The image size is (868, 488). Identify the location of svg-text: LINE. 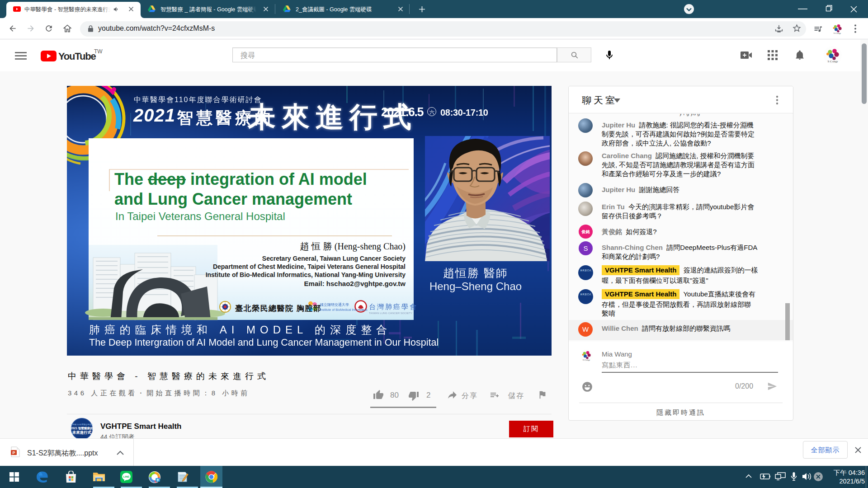
(127, 477).